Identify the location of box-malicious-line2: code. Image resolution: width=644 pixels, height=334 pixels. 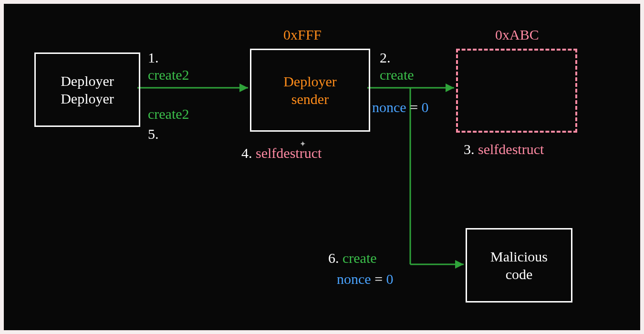
(519, 274).